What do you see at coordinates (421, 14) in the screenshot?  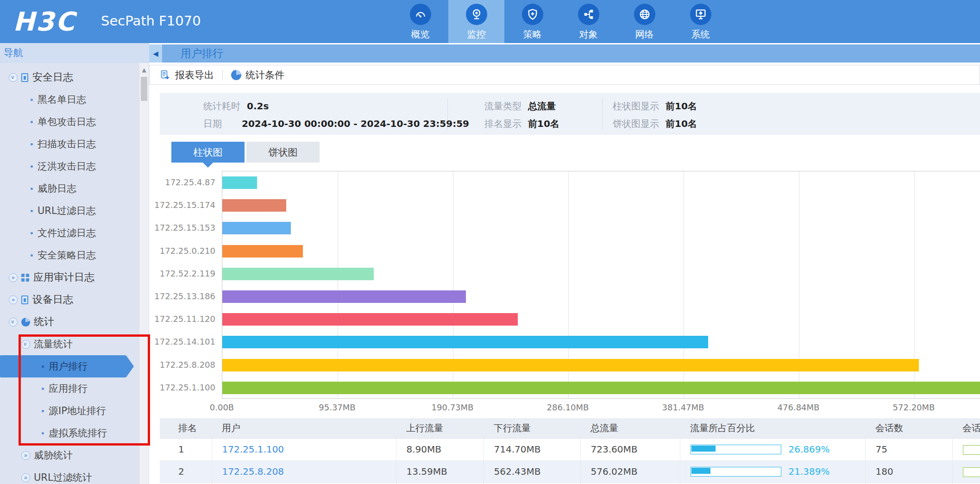 I see `gauge-icon` at bounding box center [421, 14].